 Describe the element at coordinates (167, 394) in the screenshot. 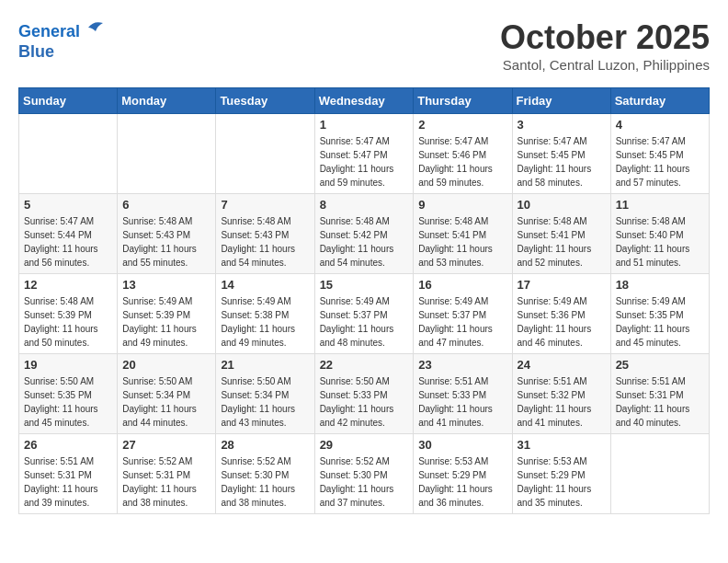

I see `calendar-cell: 20Sunrise: 5:50 AMSunset: 5:34 PMDayligh…` at that location.